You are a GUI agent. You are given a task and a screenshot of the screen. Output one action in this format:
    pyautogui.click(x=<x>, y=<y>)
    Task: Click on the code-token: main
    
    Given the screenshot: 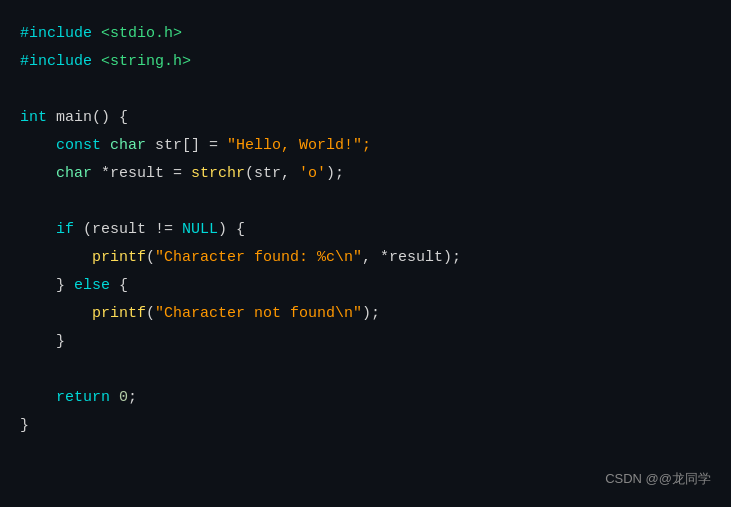 What is the action you would take?
    pyautogui.click(x=70, y=118)
    